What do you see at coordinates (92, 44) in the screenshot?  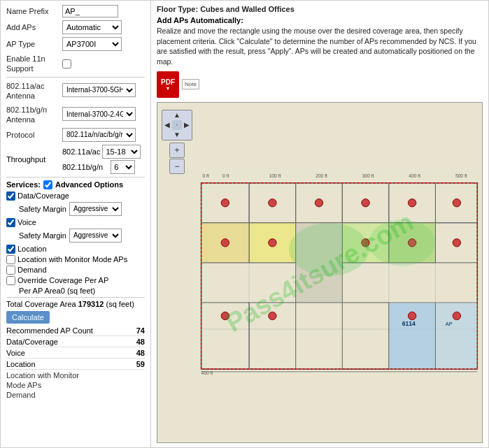 I see `ap-type-select: AP3700I` at bounding box center [92, 44].